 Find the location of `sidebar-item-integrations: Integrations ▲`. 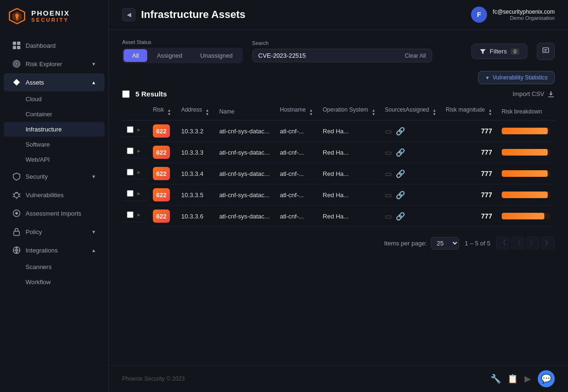

sidebar-item-integrations: Integrations ▲ is located at coordinates (54, 250).